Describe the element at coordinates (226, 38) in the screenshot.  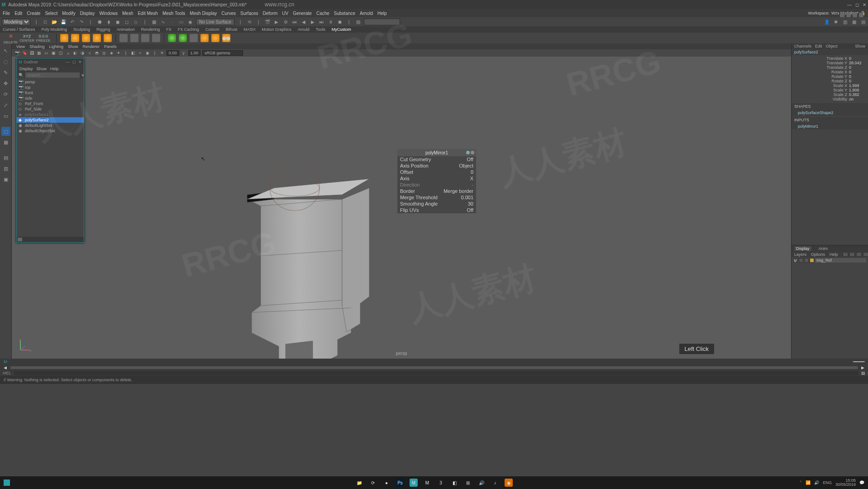
I see `extrude-icon: ⬤⬤` at that location.